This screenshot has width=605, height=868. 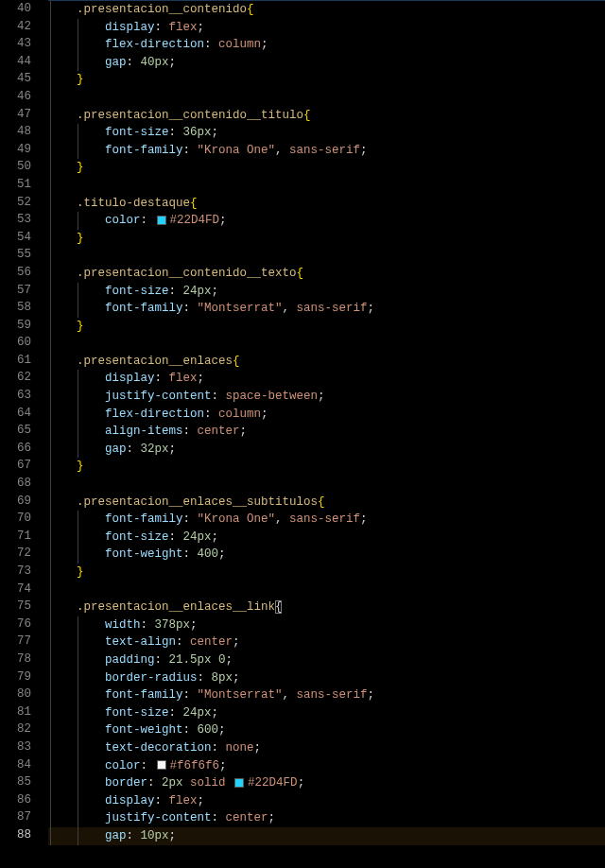 What do you see at coordinates (327, 115) in the screenshot?
I see `code-line: .presentacion__contenido__titulo{` at bounding box center [327, 115].